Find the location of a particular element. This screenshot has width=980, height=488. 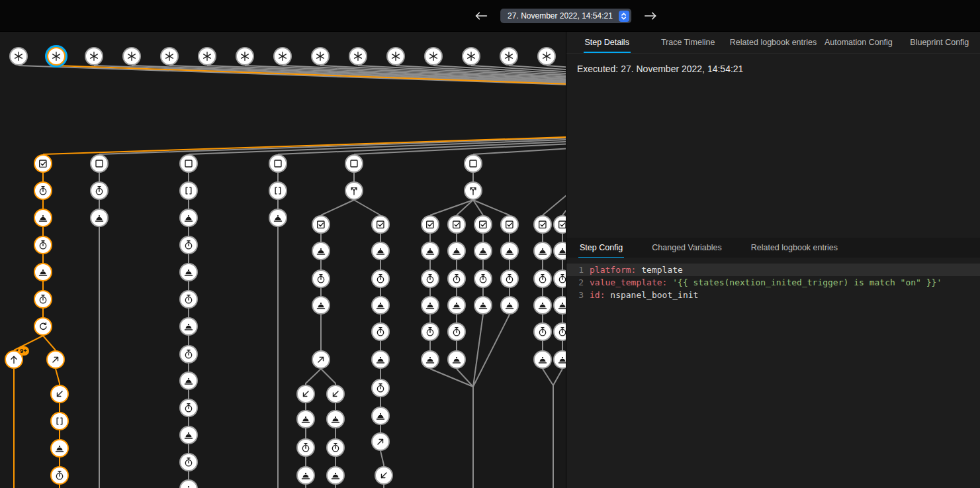

tab-related-logbook-entries: Related logbook entries is located at coordinates (773, 42).